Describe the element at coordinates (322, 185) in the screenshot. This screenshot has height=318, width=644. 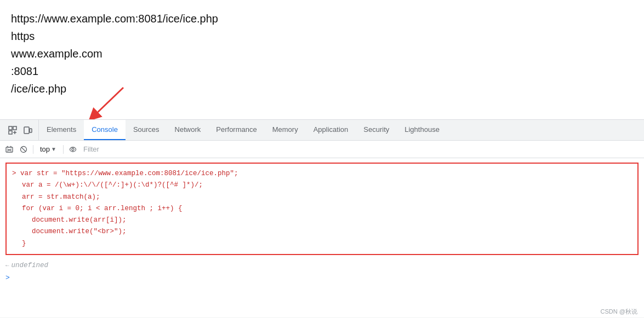
I see `code-line-2: var a = /(\w+):\/\/([^/:]+)(:\d*)?([^# ]…` at that location.